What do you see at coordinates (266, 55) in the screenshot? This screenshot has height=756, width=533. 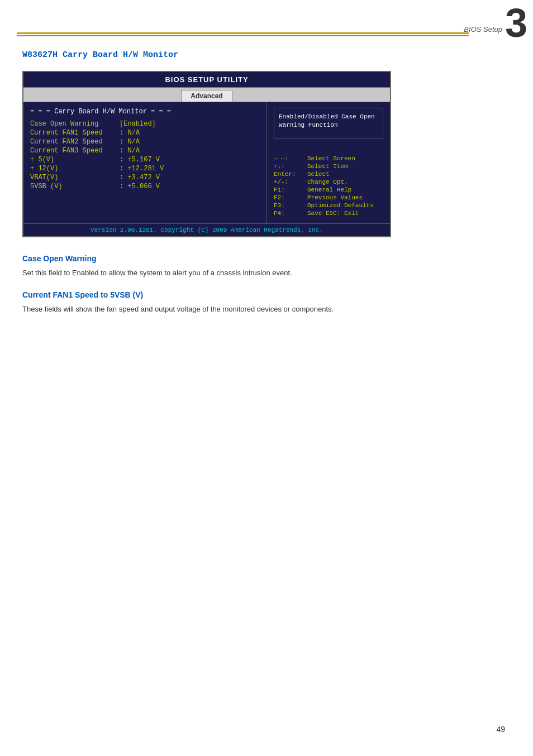 I see `page-title: W83627H Carry Board H/W Monitor` at bounding box center [266, 55].